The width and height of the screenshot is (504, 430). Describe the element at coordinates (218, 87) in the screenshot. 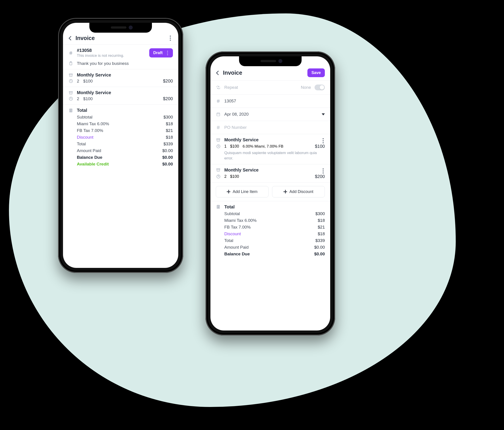

I see `repeat-icon` at that location.